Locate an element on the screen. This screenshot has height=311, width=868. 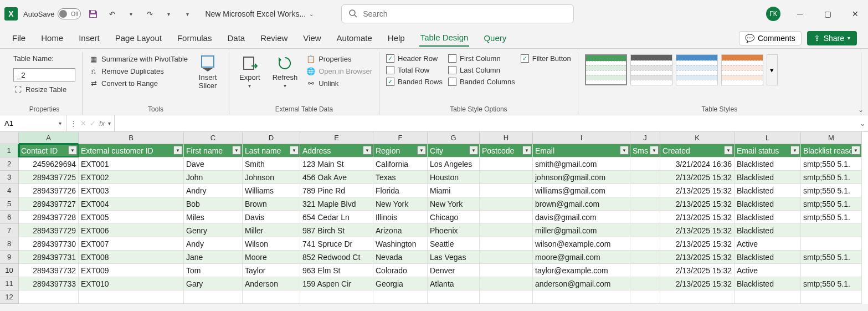
data-cell: Johnson is located at coordinates (271, 177).